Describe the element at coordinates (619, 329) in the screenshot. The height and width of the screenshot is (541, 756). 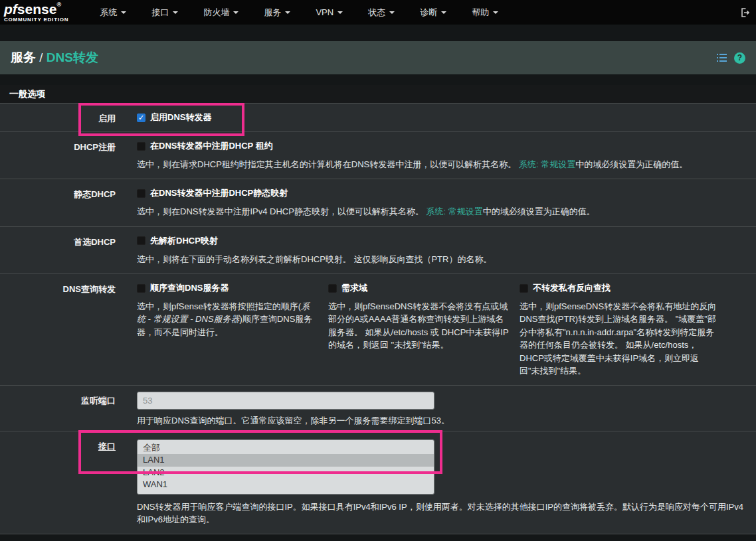
I see `query-forwarding-col-no-private-reverse: 不转发私有反向查找 选中，则pfSenseDNS转发器不会将私有地址的反向DNS…` at that location.